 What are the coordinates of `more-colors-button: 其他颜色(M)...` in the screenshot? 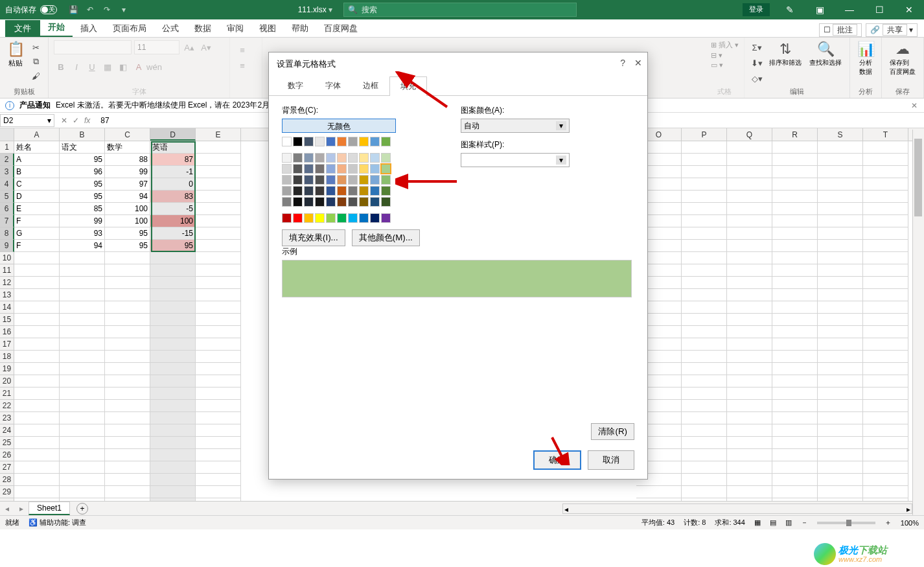 It's located at (386, 238).